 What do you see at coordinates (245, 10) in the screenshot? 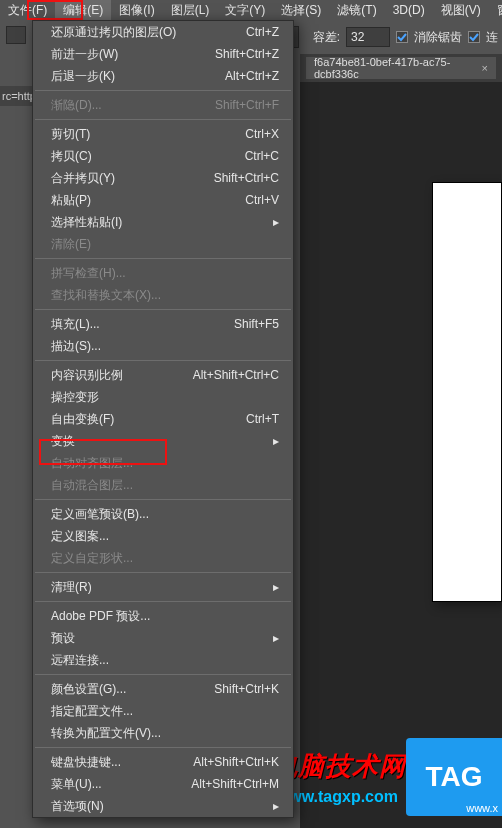
I see `menu-type: 文字(Y)` at bounding box center [245, 10].